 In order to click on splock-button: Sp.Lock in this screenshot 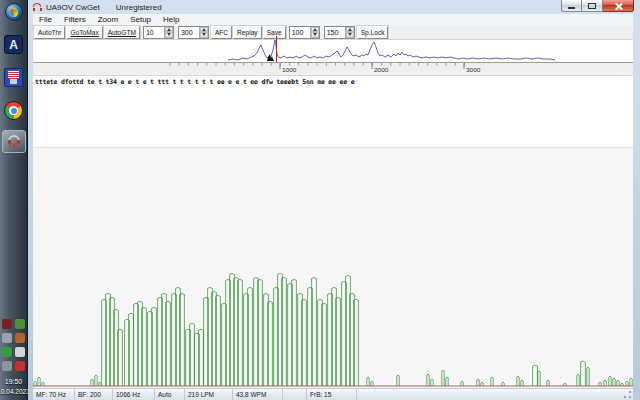, I will do `click(373, 32)`.